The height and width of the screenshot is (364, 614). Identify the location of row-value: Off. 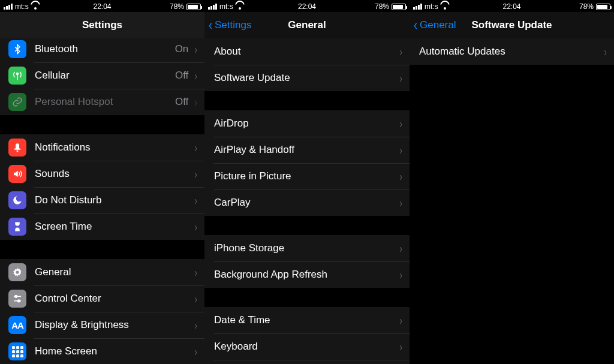
(182, 76).